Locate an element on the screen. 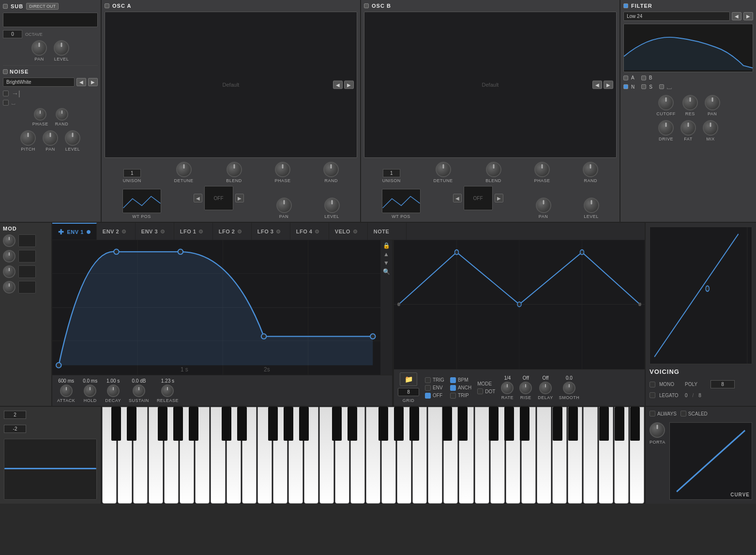 This screenshot has height=555, width=756. key-a6 is located at coordinates (513, 455).